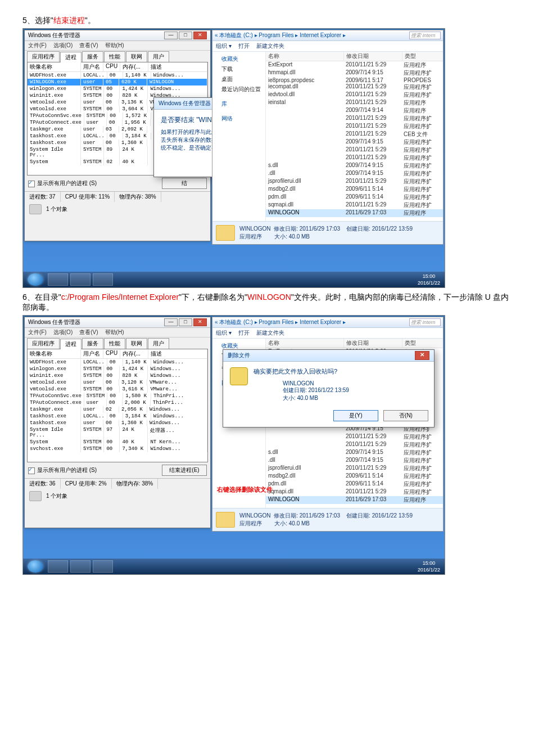 This screenshot has height=756, width=534. What do you see at coordinates (354, 65) in the screenshot?
I see `file-row: ExtExport2010/11/21 5:29应用程序` at bounding box center [354, 65].